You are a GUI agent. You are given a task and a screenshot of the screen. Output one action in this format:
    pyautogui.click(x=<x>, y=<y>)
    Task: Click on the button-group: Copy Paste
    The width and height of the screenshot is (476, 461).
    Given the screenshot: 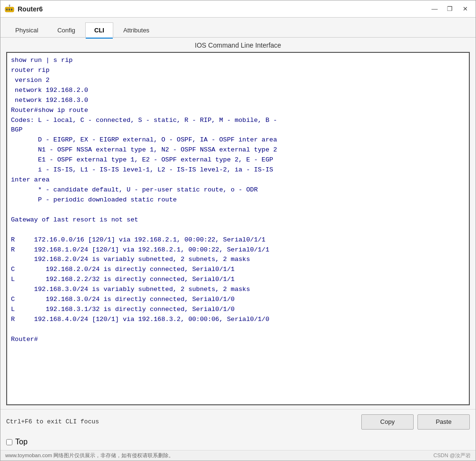 What is the action you would take?
    pyautogui.click(x=416, y=422)
    